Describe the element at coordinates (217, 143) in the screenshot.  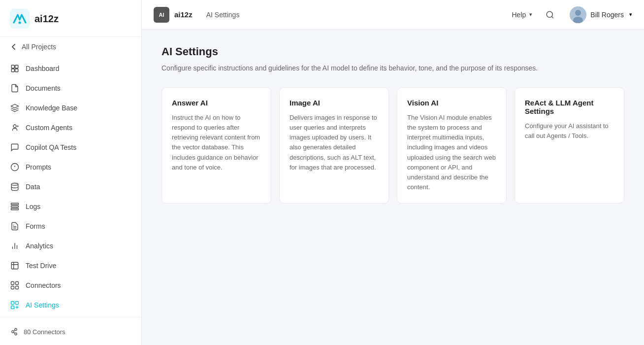
I see `answer-ai-body: Instruct the AI on how to respond to que…` at that location.